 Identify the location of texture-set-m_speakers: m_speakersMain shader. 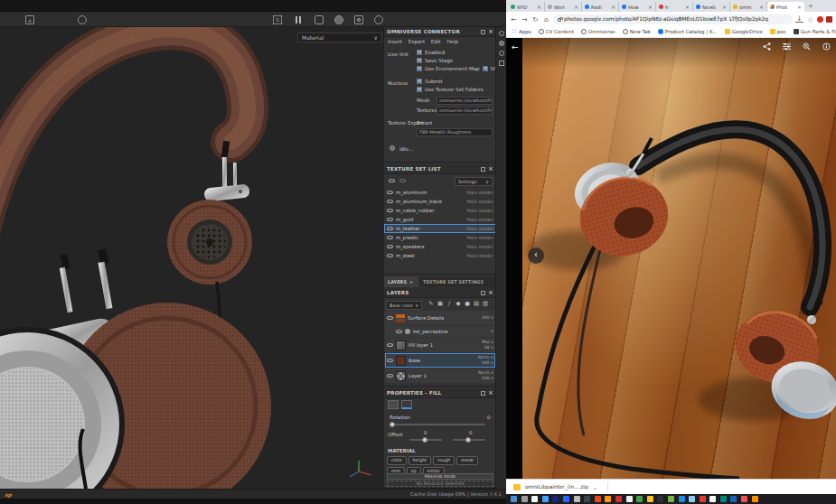
(440, 247).